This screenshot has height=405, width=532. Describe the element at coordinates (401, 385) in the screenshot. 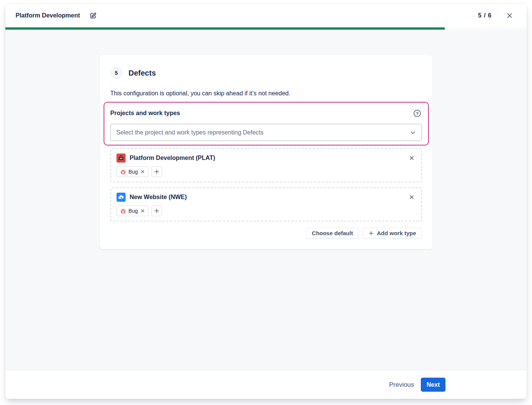

I see `previous-button: Previous` at that location.